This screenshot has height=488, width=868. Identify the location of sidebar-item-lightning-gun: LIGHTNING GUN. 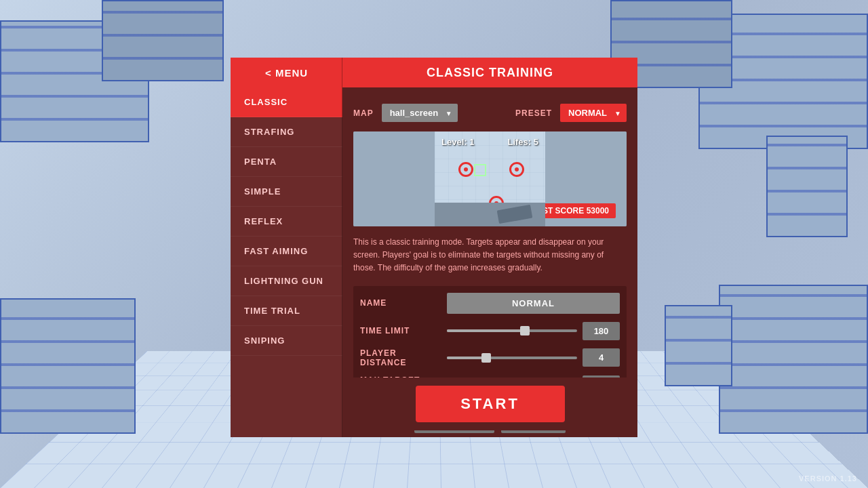
(286, 281).